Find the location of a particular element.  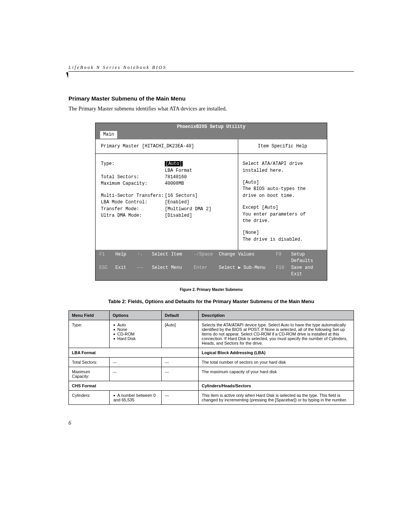

table-cell-default: — is located at coordinates (180, 398).